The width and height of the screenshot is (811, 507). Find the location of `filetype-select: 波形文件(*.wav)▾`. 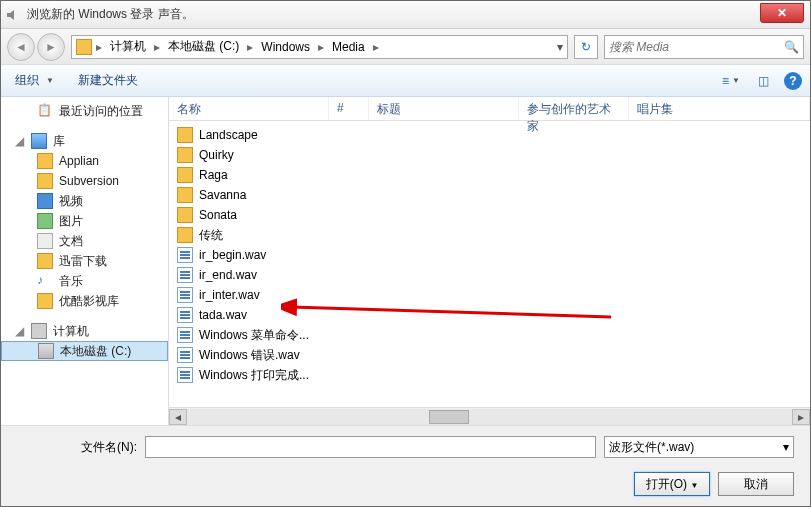

filetype-select: 波形文件(*.wav)▾ is located at coordinates (699, 447).